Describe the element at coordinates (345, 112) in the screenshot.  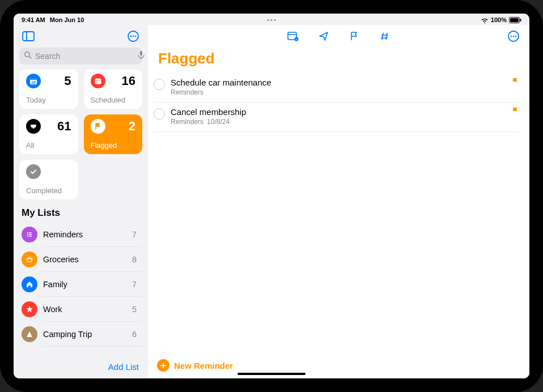
I see `reminder-title: Cancel membership` at that location.